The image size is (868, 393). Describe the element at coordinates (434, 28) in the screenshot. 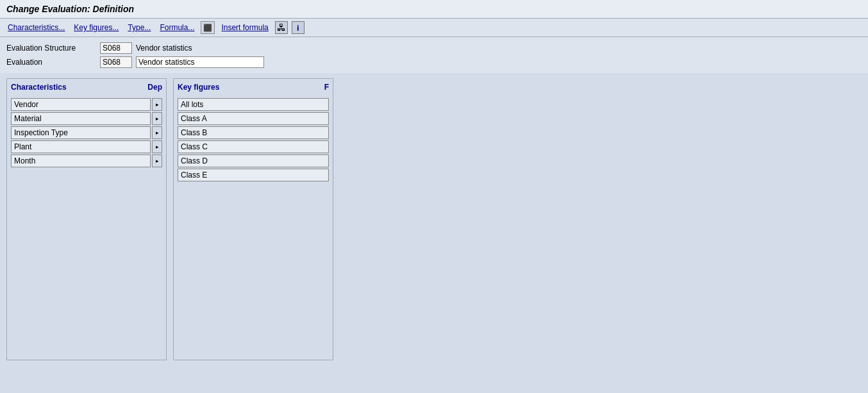

I see `toolbar: Characteristics... Key figures... Type..…` at that location.